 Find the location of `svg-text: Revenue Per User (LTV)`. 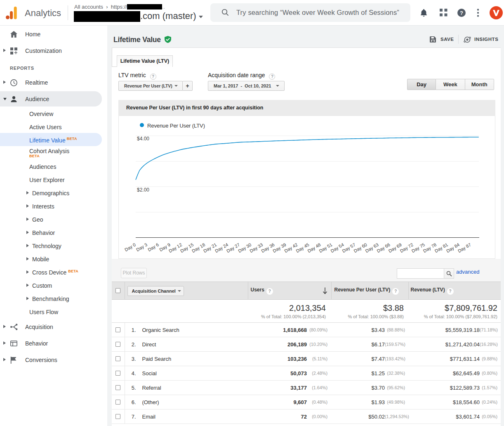

svg-text: Revenue Per User (LTV) is located at coordinates (176, 125).